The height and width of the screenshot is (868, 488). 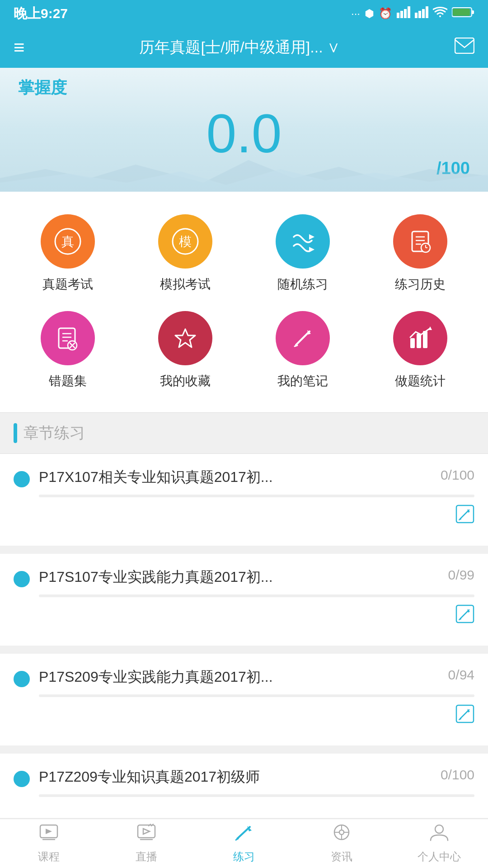 What do you see at coordinates (356, 14) in the screenshot?
I see `signal-dots-icon: ···` at bounding box center [356, 14].